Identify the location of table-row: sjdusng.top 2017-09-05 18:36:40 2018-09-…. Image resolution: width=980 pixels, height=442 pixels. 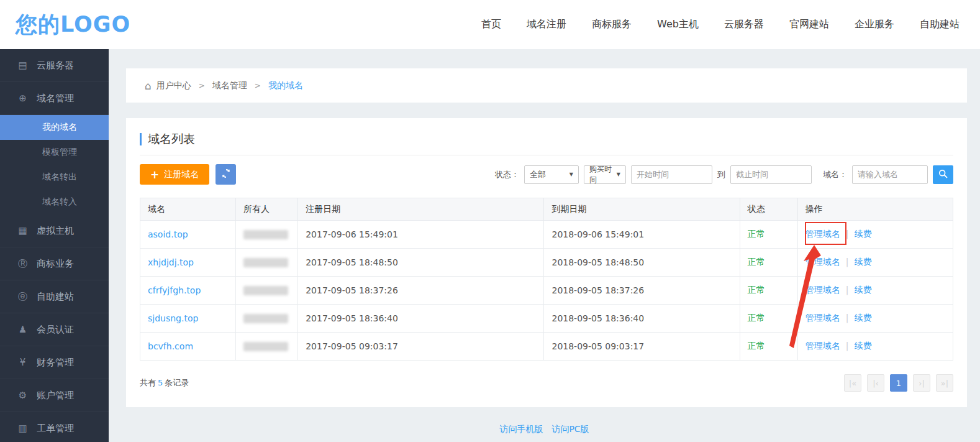
(547, 318).